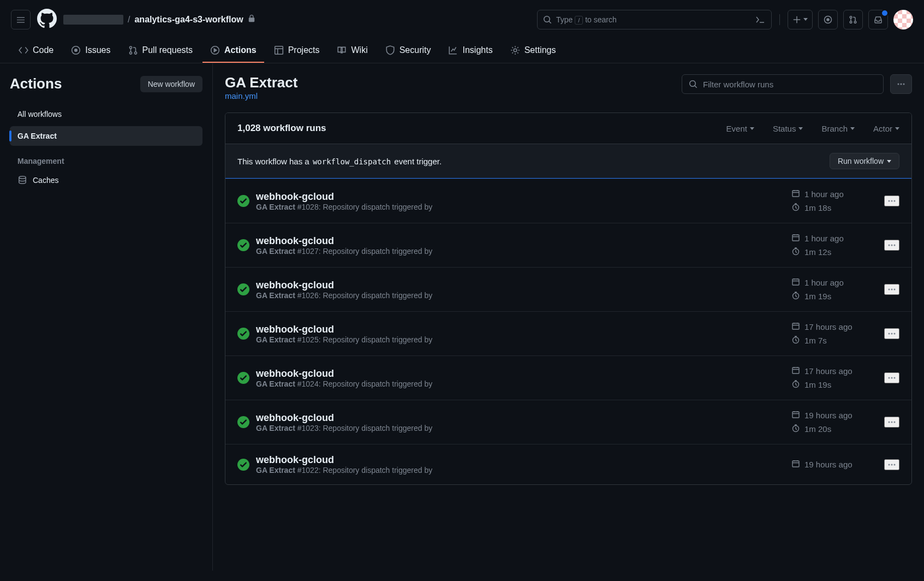  I want to click on sidebar-all-workflows: All workflows, so click(106, 114).